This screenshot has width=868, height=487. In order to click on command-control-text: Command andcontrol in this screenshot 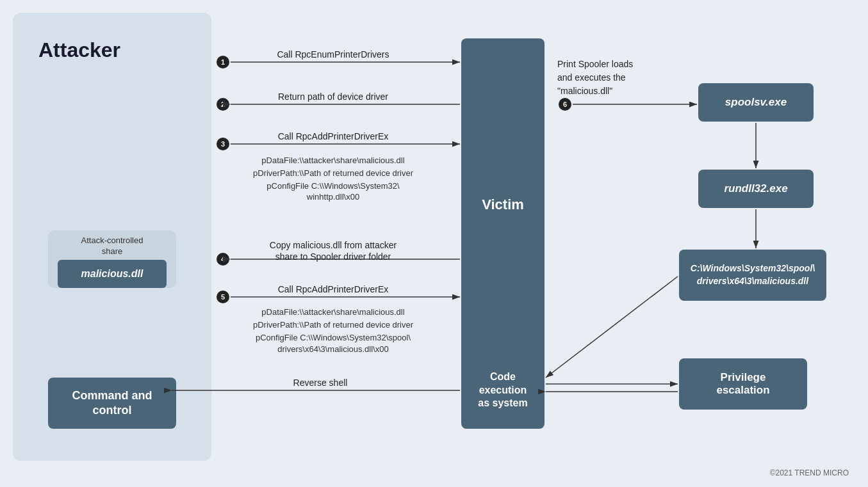, I will do `click(111, 403)`.